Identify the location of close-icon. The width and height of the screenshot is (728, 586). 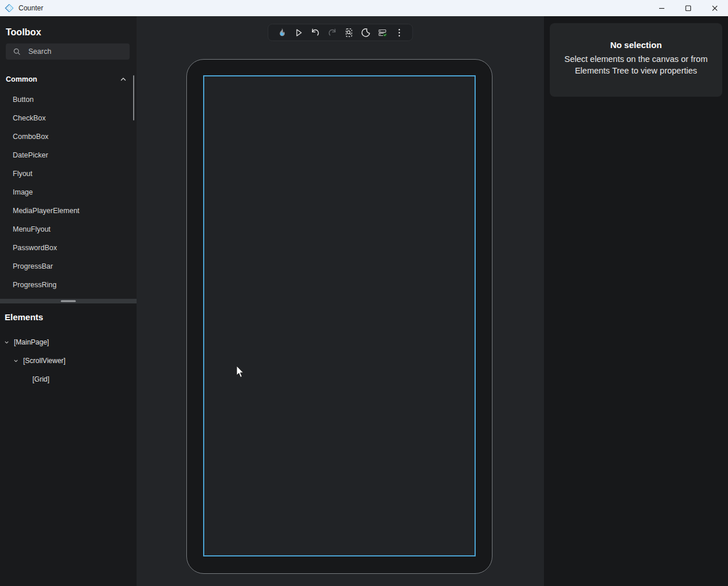
(715, 8).